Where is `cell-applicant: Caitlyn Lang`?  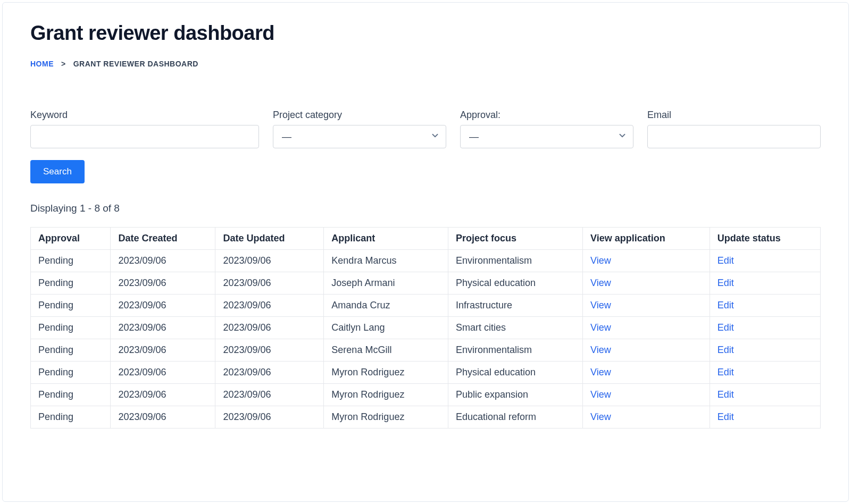
cell-applicant: Caitlyn Lang is located at coordinates (386, 328).